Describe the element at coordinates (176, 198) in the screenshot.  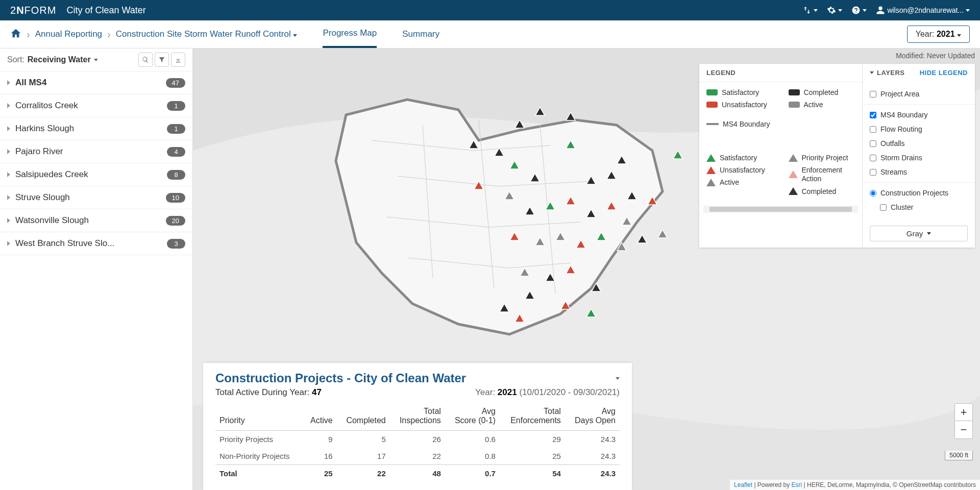
I see `count-badge: 10` at that location.